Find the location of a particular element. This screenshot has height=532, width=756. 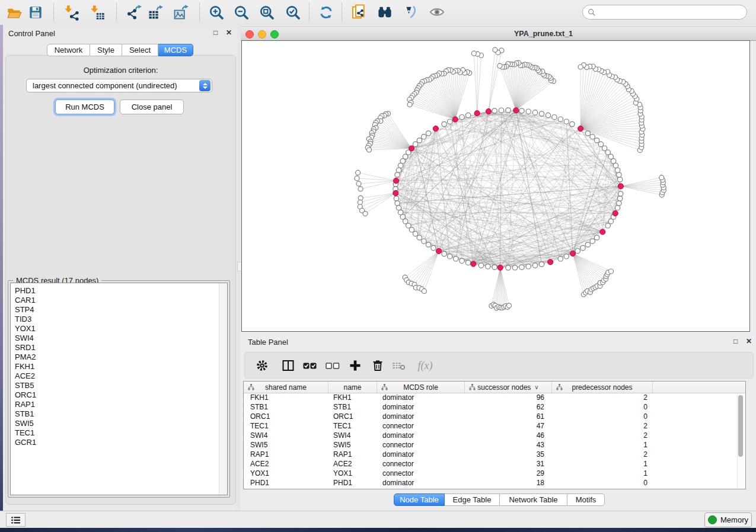

refresh-icon is located at coordinates (326, 12).